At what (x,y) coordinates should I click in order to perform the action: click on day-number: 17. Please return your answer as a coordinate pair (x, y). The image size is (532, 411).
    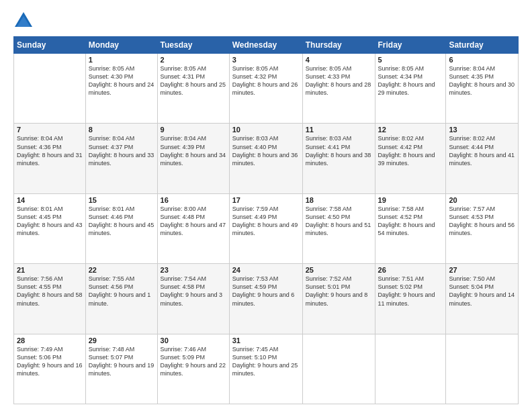
    Looking at the image, I should click on (266, 200).